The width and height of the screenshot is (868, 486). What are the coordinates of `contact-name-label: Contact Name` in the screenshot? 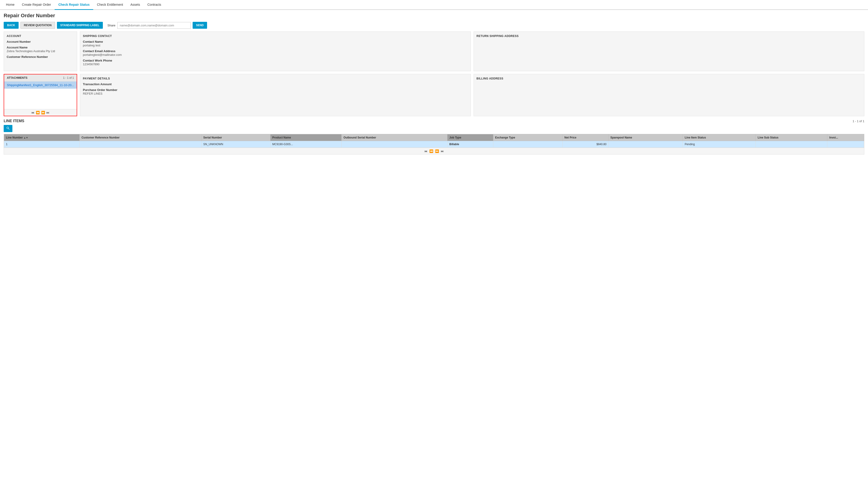 It's located at (275, 42).